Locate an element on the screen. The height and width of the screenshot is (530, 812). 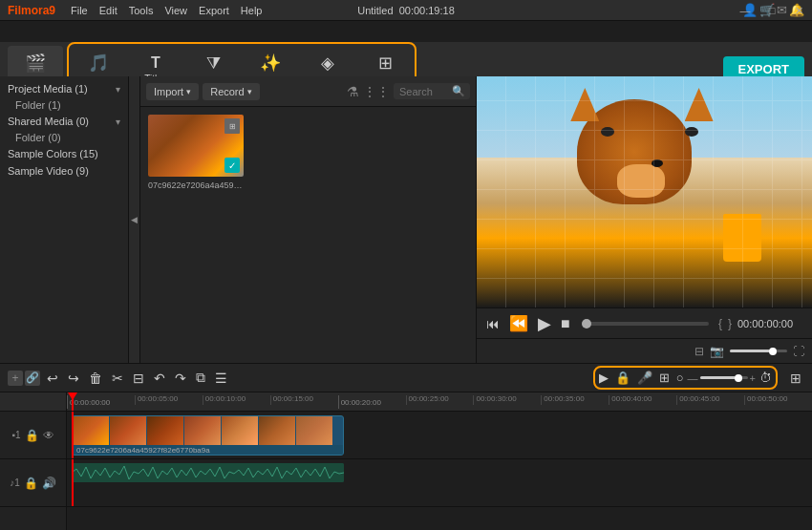
link-button: 🔗 is located at coordinates (32, 378).